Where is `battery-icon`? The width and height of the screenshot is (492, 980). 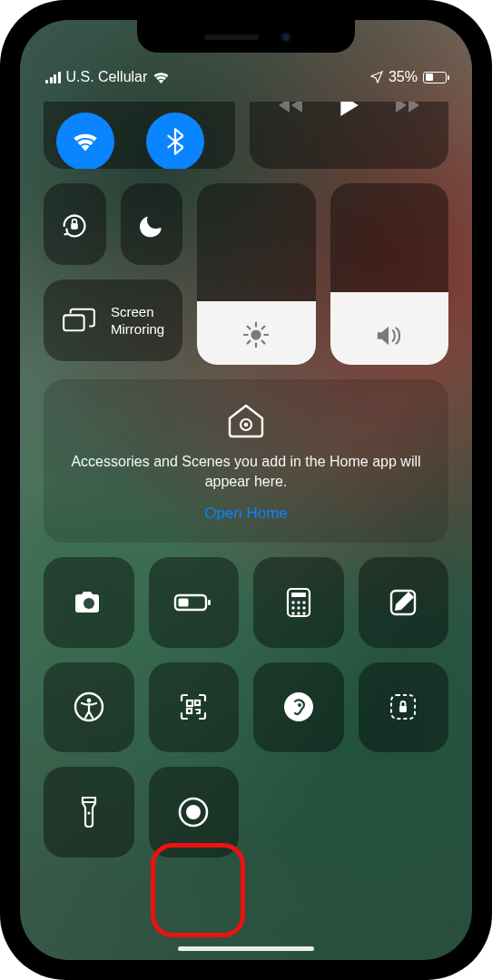 battery-icon is located at coordinates (435, 78).